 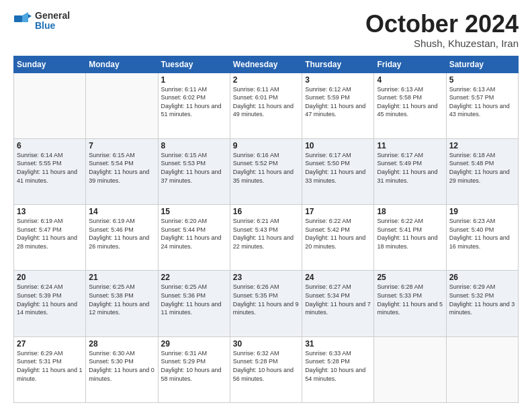 What do you see at coordinates (442, 30) in the screenshot?
I see `title-block: October 2024 Shush, Khuzestan, Iran` at bounding box center [442, 30].